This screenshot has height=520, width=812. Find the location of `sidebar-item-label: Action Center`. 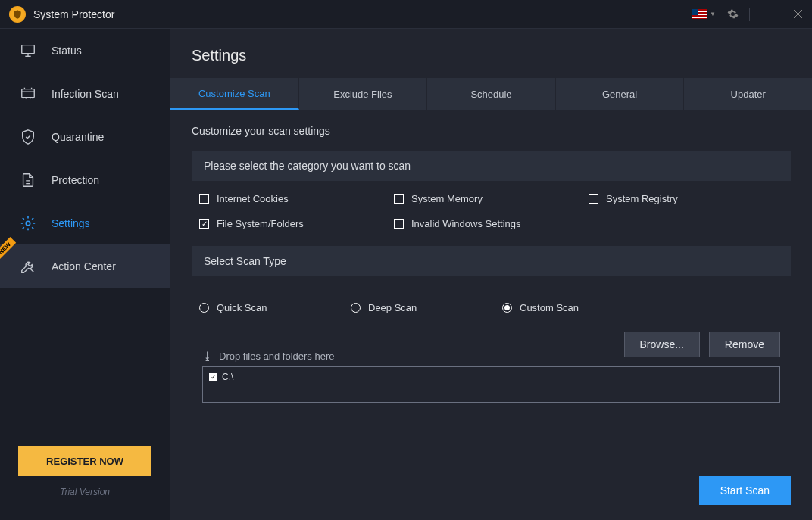

sidebar-item-label: Action Center is located at coordinates (83, 266).